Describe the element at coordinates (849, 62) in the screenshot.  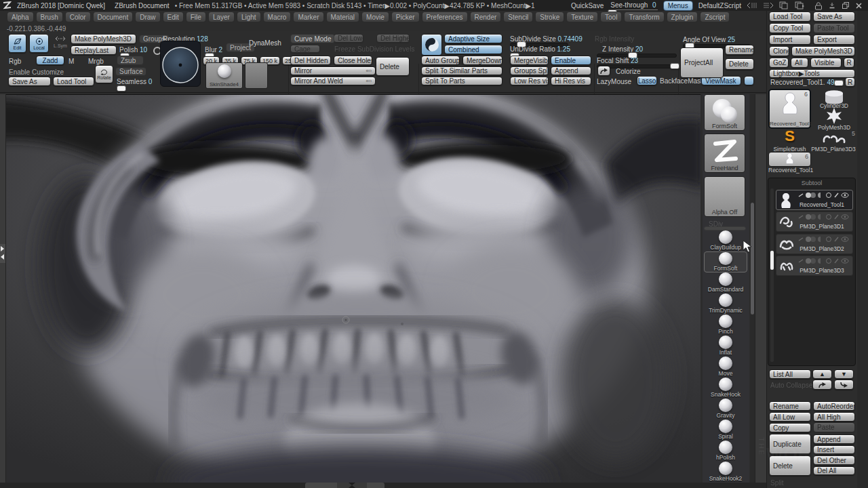
I see `r-button-1: R` at that location.